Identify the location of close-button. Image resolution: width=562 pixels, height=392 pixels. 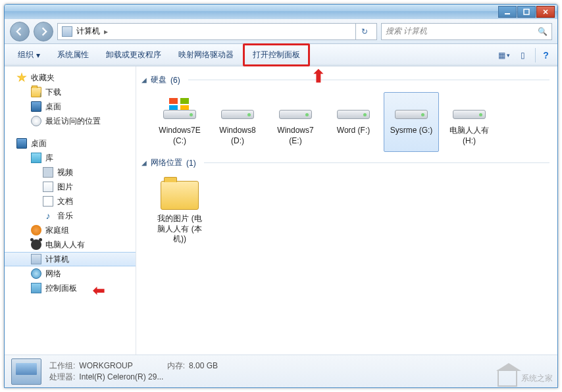
(546, 12).